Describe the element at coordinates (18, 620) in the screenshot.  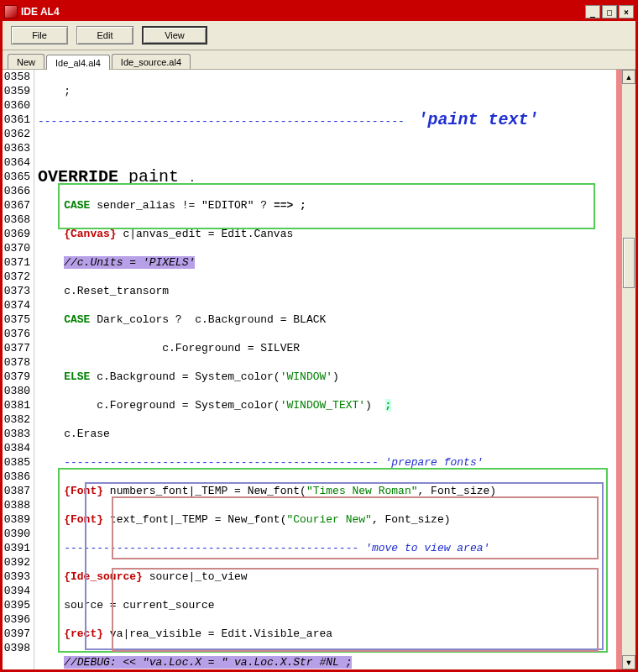
I see `line-number: 0396` at that location.